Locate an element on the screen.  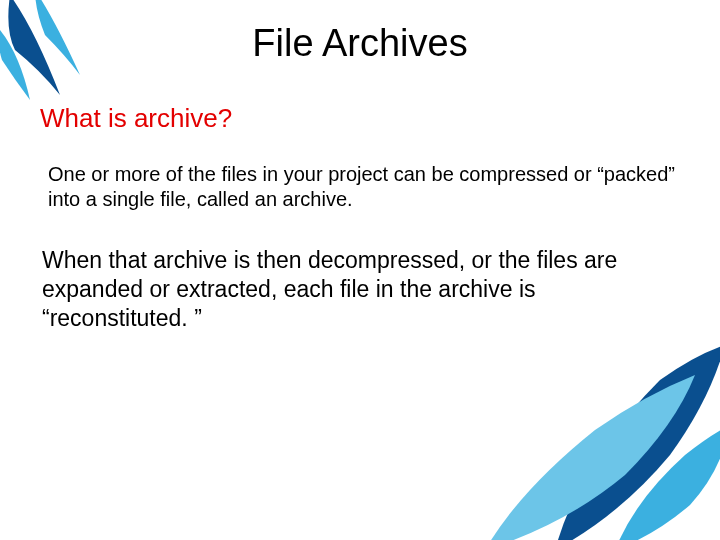
slide-subheading: What is archive? is located at coordinates (360, 118).